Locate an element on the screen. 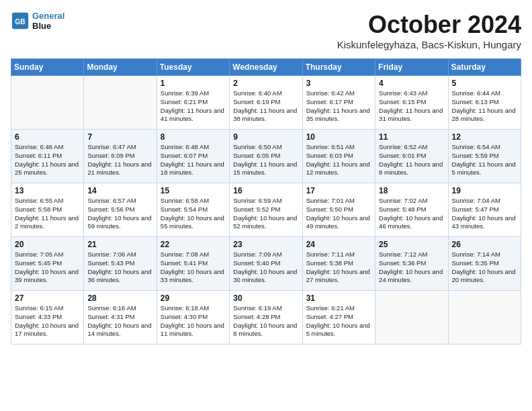  calendar-cell: 30Sunrise: 6:19 AM Sunset: 4:28 PM Dayli… is located at coordinates (266, 318).